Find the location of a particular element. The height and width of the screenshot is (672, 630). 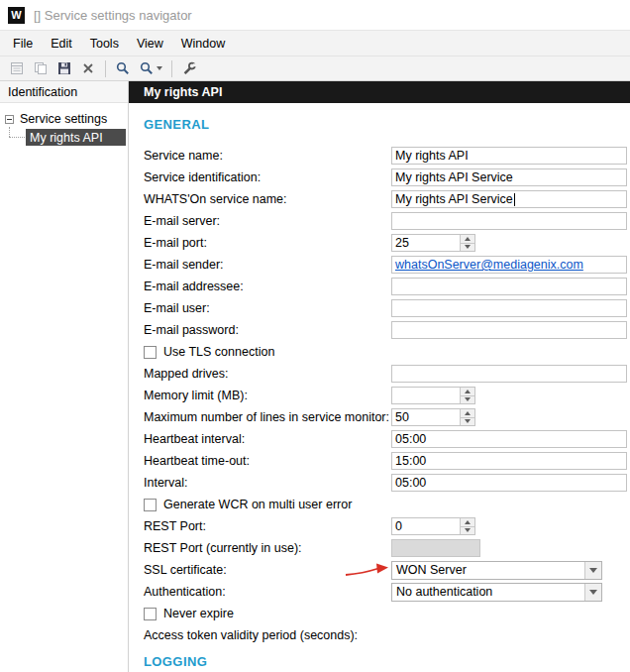

form-row: E-mail sender: whatsOnServer@mediagenix.… is located at coordinates (386, 265).